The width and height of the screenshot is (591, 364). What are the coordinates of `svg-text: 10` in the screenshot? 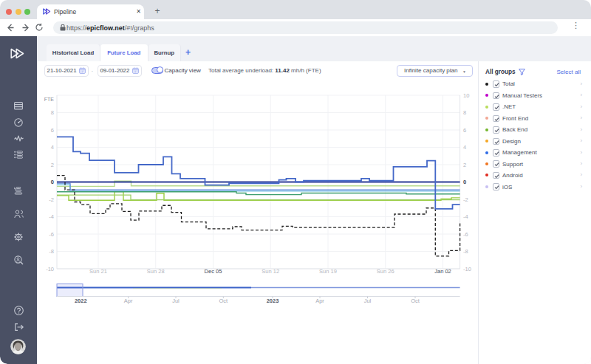 It's located at (466, 96).